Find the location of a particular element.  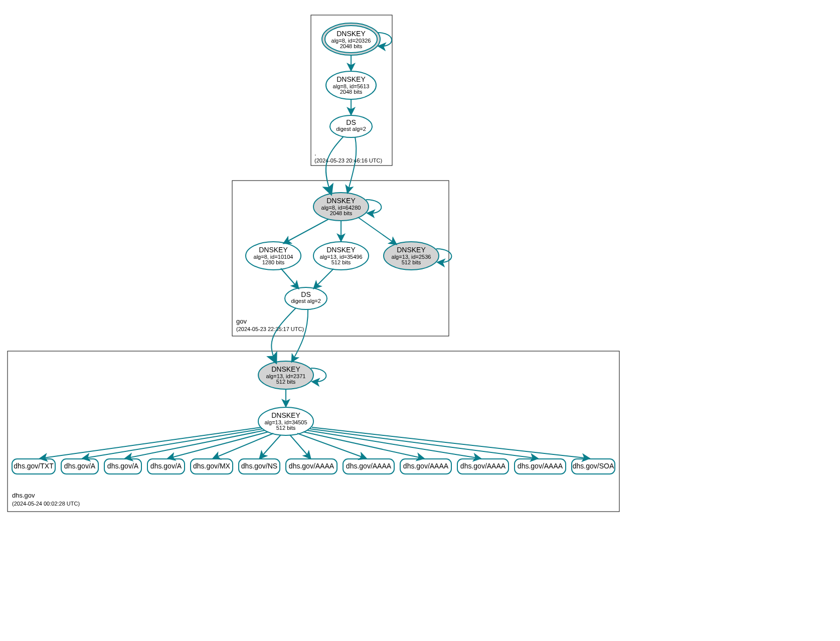

zone-gov-ts: (2024-05-23 22:35:17 UTC) is located at coordinates (270, 329).